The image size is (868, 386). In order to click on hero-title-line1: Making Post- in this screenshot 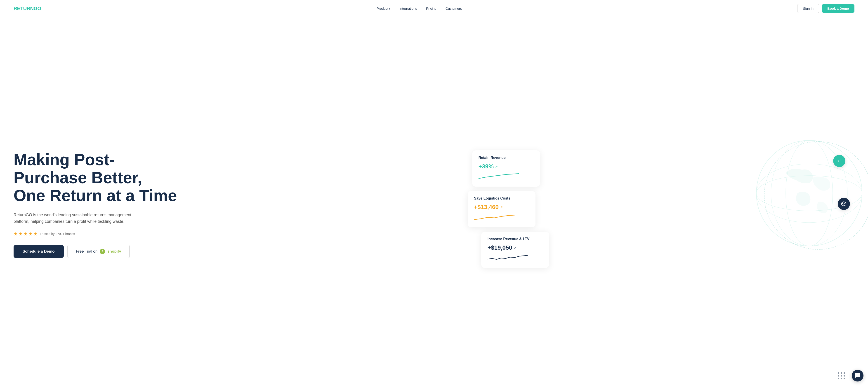, I will do `click(64, 160)`.